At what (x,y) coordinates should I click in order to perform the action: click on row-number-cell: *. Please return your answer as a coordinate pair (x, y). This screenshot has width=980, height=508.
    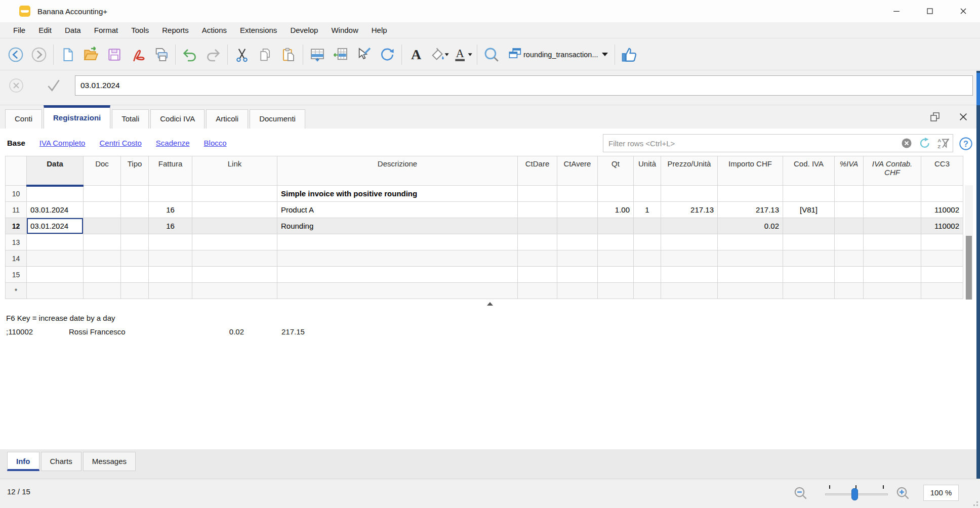
    Looking at the image, I should click on (16, 291).